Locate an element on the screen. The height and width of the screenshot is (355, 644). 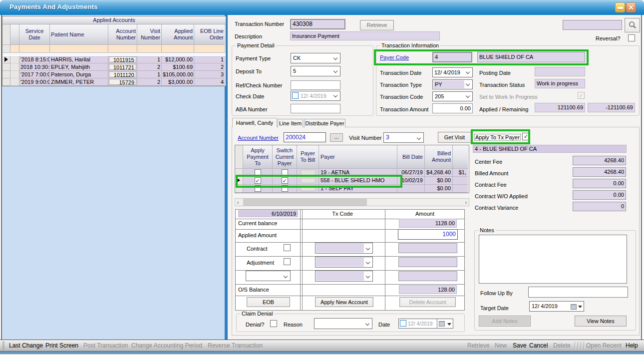
filter-applied-amount is located at coordinates (178, 49).